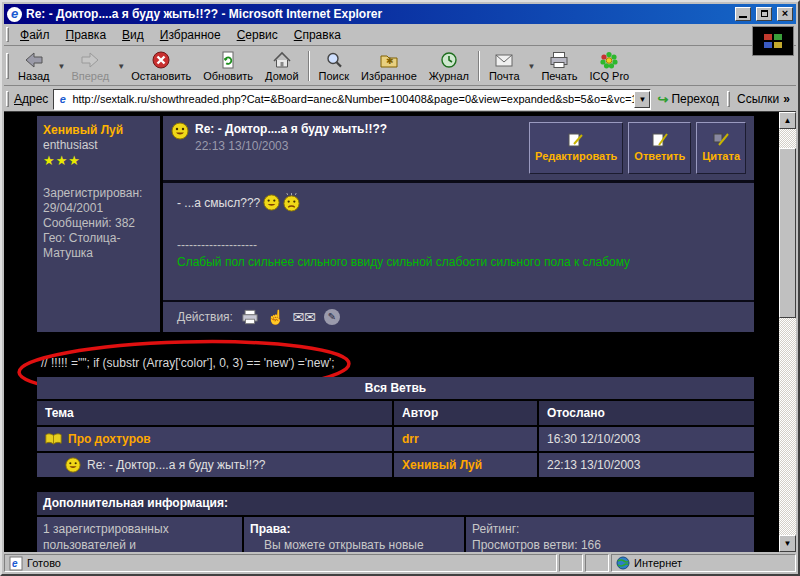  What do you see at coordinates (205, 317) in the screenshot?
I see `actions-label: Действия:` at bounding box center [205, 317].